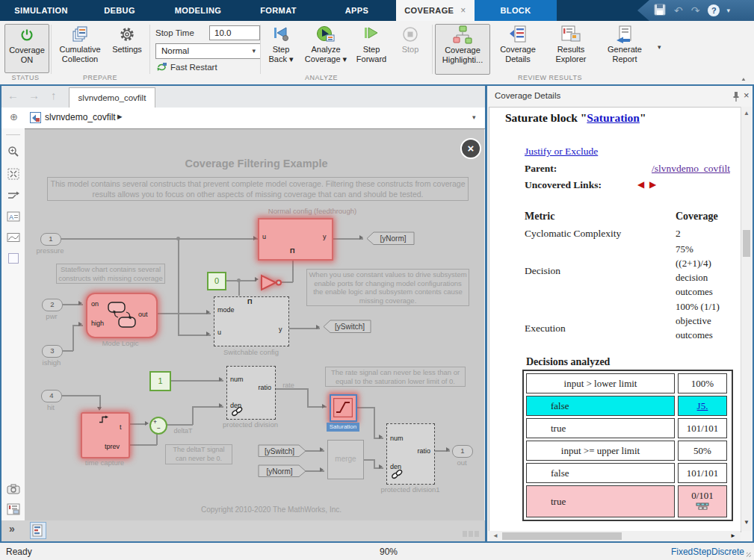  Describe the element at coordinates (736, 97) in the screenshot. I see `pin-icon` at that location.